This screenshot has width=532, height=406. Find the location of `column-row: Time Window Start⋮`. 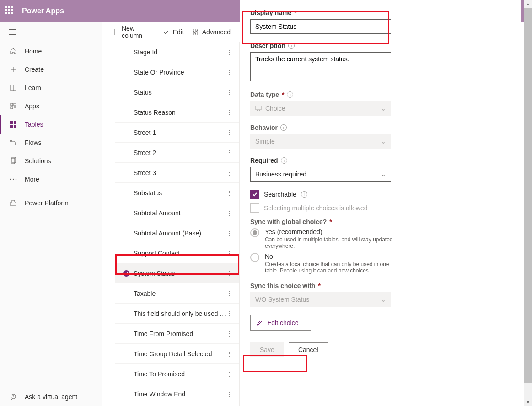

column-row: Time Window Start⋮ is located at coordinates (177, 405).